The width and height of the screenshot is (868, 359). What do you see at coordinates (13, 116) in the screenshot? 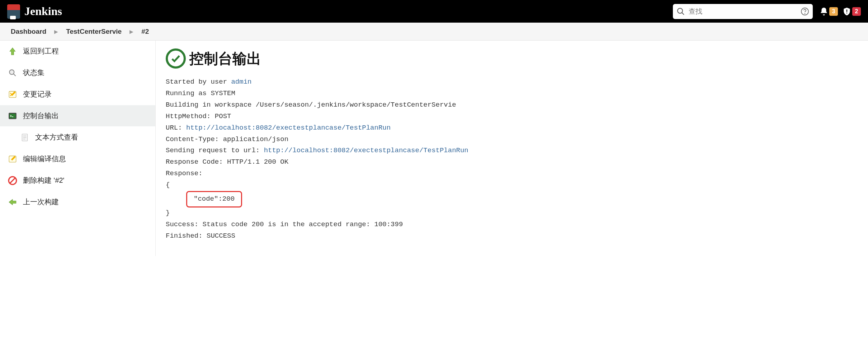
I see `terminal-icon` at bounding box center [13, 116].